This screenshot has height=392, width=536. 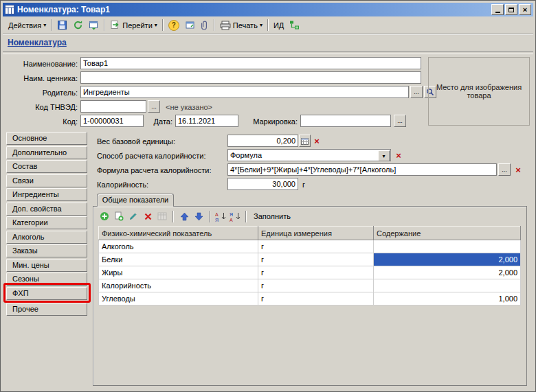 I want to click on content-cell: 1,000, so click(x=447, y=299).